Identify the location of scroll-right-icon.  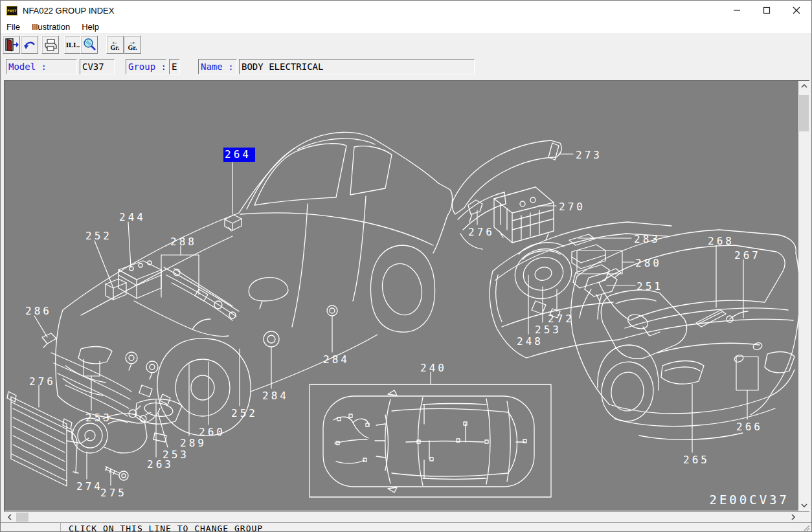
(793, 517).